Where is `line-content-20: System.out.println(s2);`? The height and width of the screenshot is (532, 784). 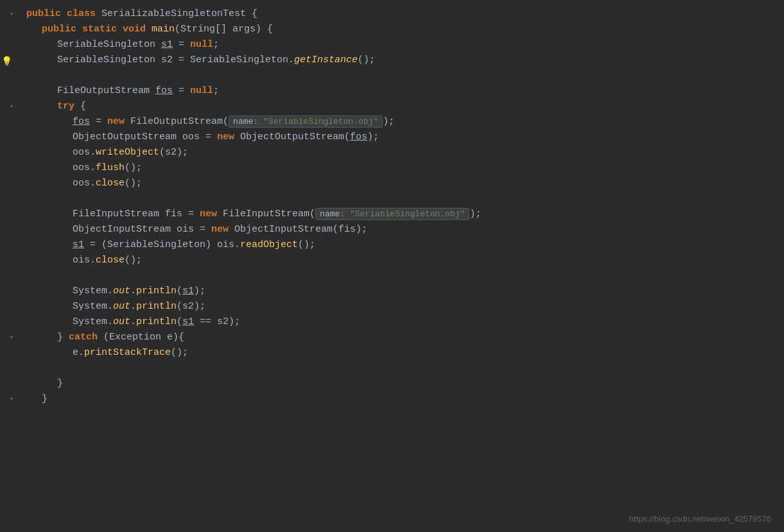 line-content-20: System.out.println(s2); is located at coordinates (403, 307).